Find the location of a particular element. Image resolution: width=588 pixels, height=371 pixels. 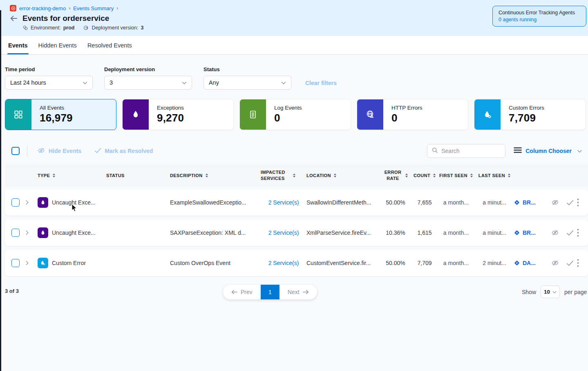

page-size-control: Show 10 per page is located at coordinates (554, 292).